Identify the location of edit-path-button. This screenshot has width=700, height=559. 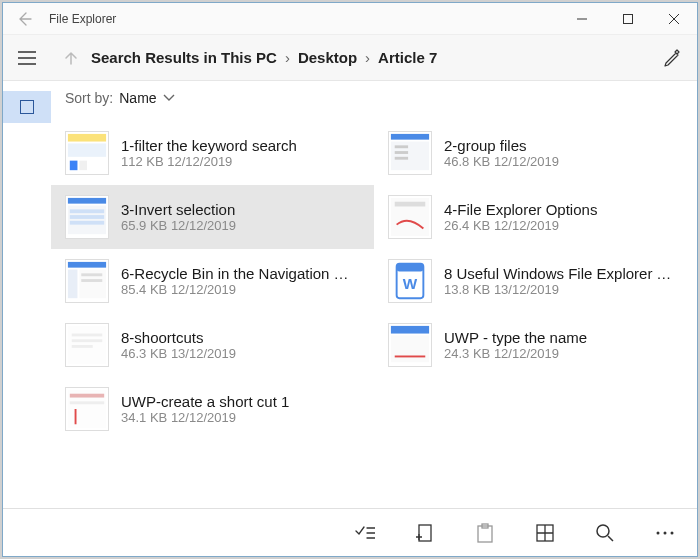
(673, 58).